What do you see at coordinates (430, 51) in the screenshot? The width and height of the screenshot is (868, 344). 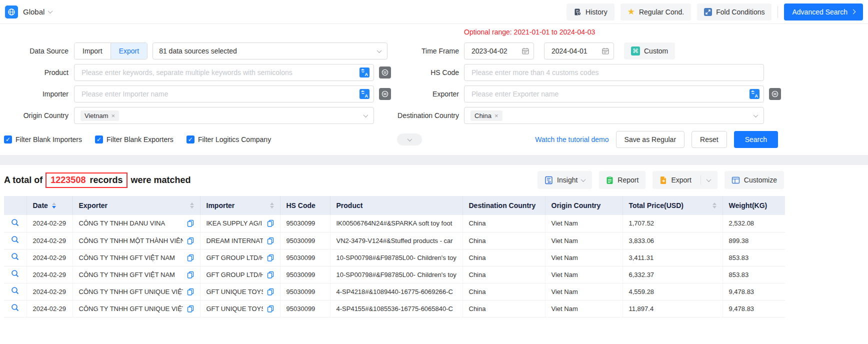 I see `time-frame-label: Time Frame` at bounding box center [430, 51].